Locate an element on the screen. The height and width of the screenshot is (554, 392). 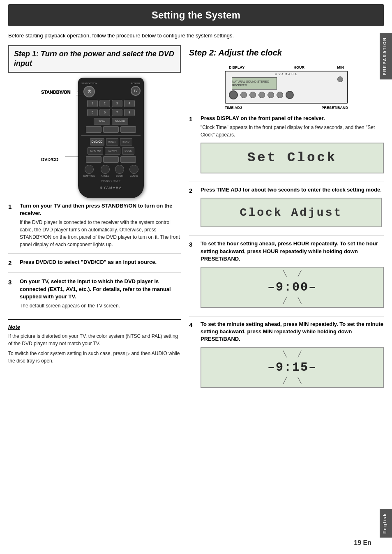
tuner-button: TUNER is located at coordinates (112, 142).